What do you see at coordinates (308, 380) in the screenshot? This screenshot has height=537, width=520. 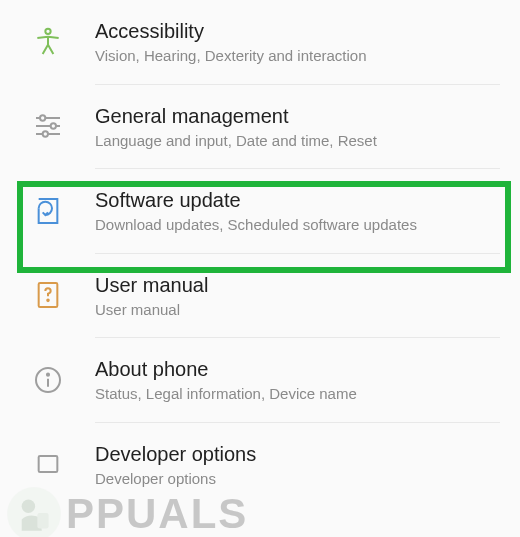 I see `settings-item-text: About phone Status, Legal information, D…` at bounding box center [308, 380].